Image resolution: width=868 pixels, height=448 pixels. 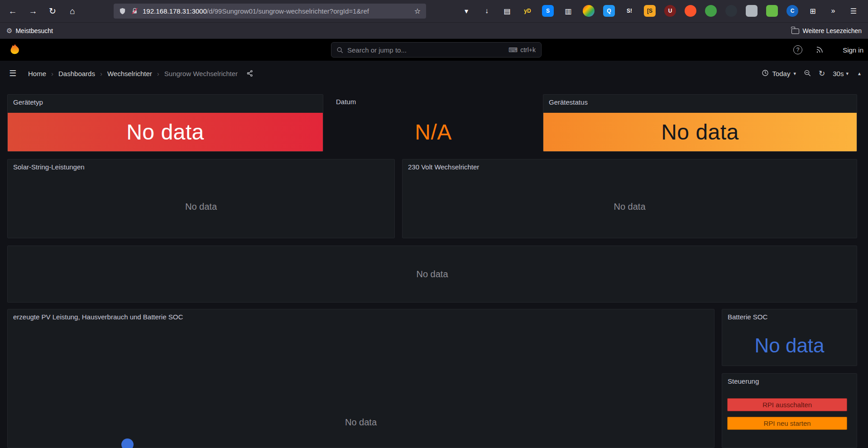 I want to click on help-icon: ?, so click(x=798, y=50).